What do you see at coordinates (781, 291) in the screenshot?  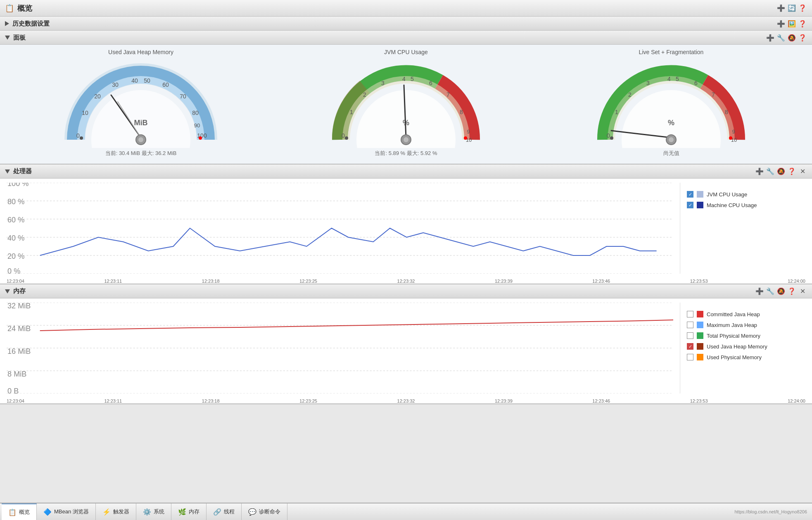 I see `memory-disable-btn: 🔕` at bounding box center [781, 291].